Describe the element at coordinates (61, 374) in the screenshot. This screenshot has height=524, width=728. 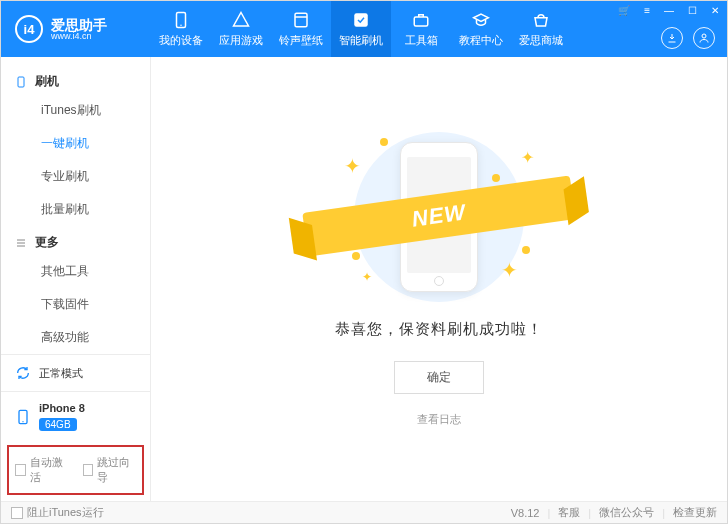
I see `mode-label: 正常模式` at that location.